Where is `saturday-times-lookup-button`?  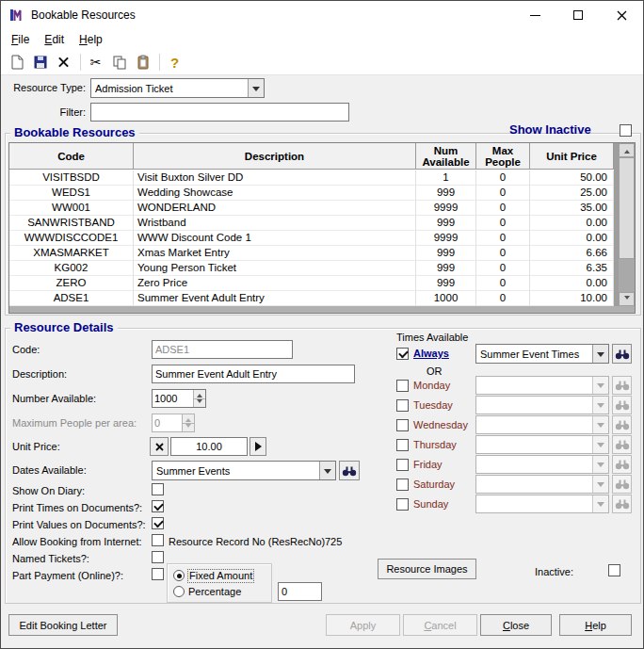 saturday-times-lookup-button is located at coordinates (621, 484).